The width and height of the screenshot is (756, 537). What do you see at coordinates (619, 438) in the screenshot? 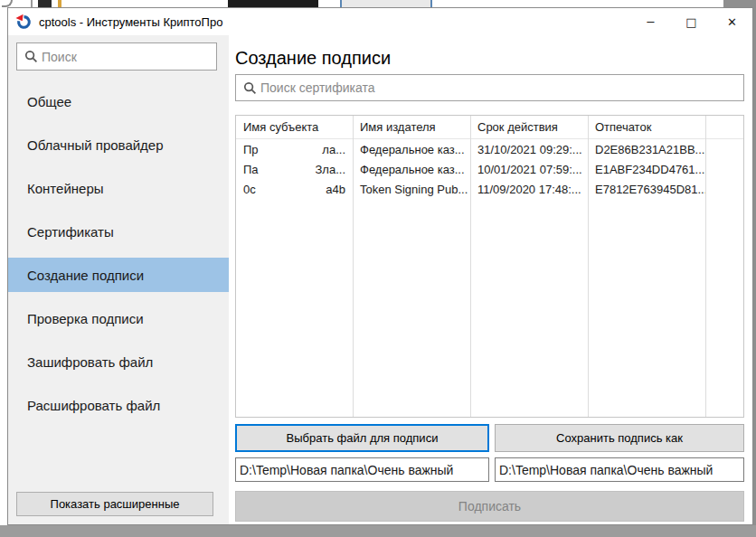
I see `save-signature-as-button: Сохранить подпись как` at bounding box center [619, 438].